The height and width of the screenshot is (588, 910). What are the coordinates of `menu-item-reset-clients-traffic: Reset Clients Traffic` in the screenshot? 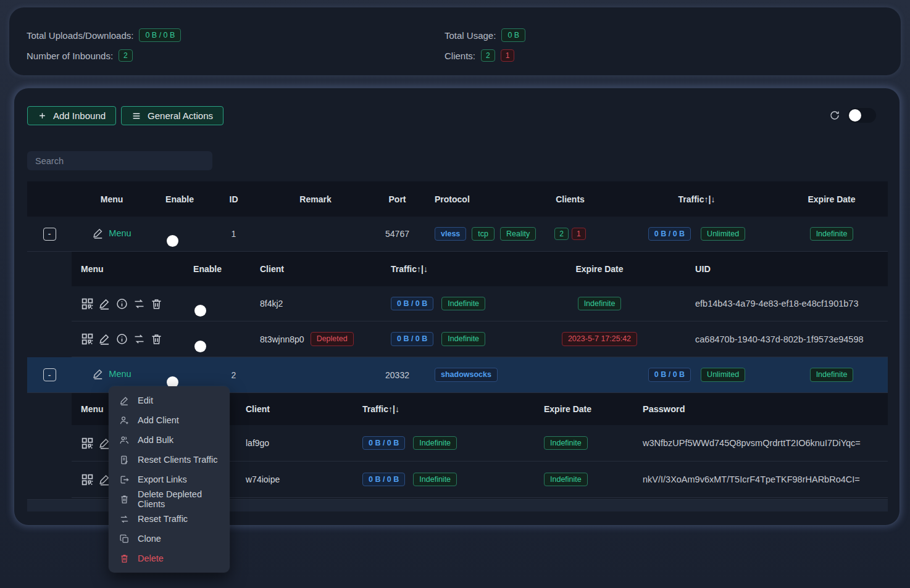 It's located at (169, 460).